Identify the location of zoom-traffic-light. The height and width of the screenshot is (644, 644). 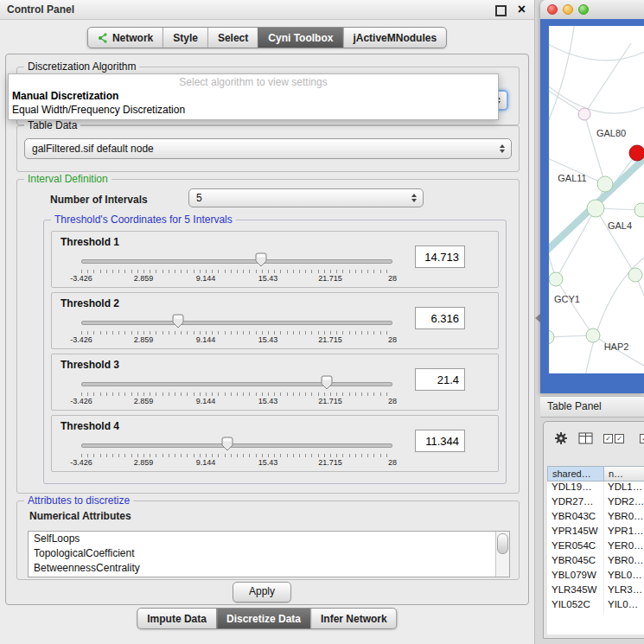
(583, 10).